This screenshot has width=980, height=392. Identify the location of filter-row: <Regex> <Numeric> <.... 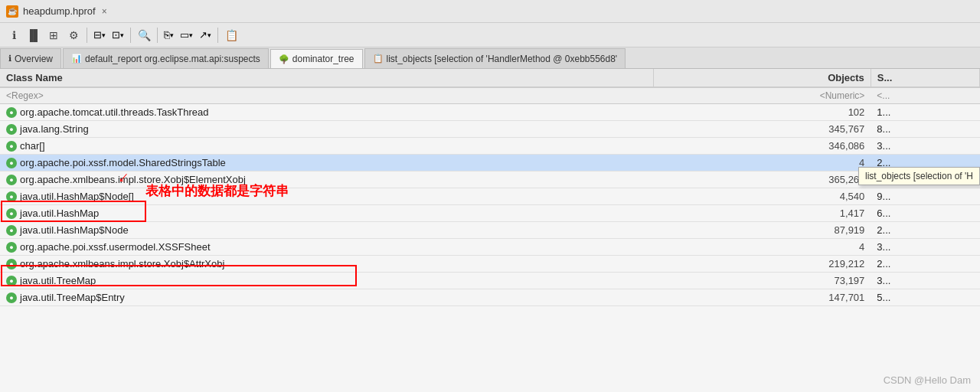
(490, 96).